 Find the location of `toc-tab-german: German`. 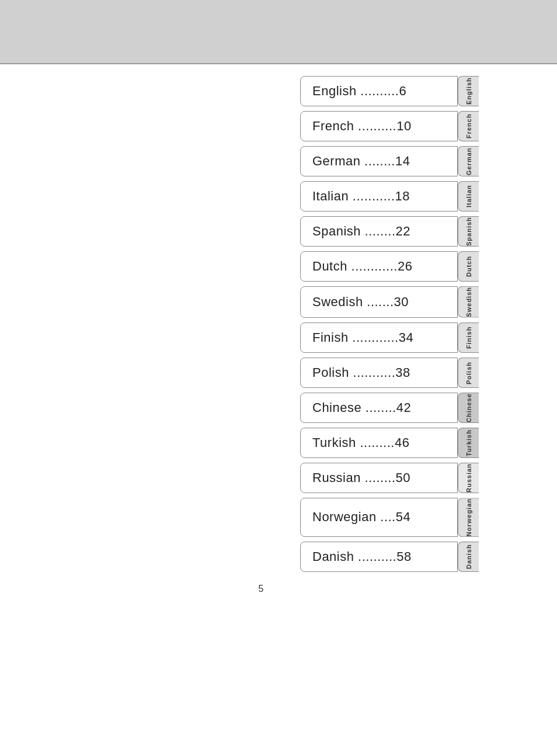

toc-tab-german: German is located at coordinates (468, 161).